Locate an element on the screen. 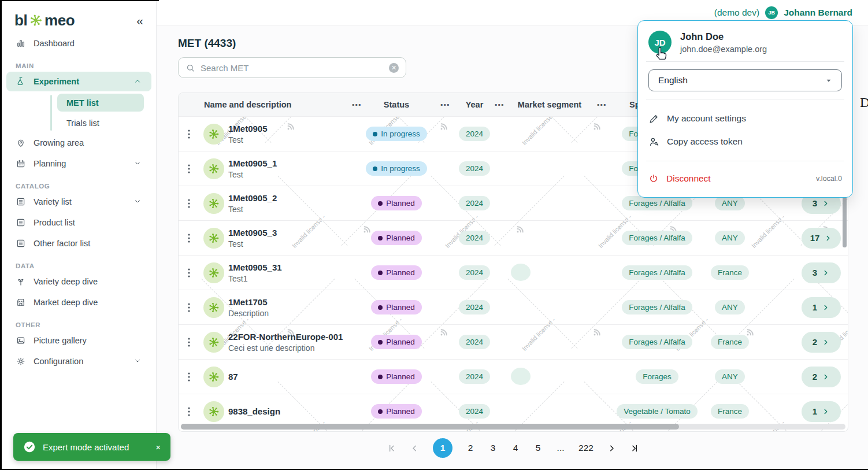 This screenshot has height=470, width=868. user-avatar: JD is located at coordinates (660, 42).